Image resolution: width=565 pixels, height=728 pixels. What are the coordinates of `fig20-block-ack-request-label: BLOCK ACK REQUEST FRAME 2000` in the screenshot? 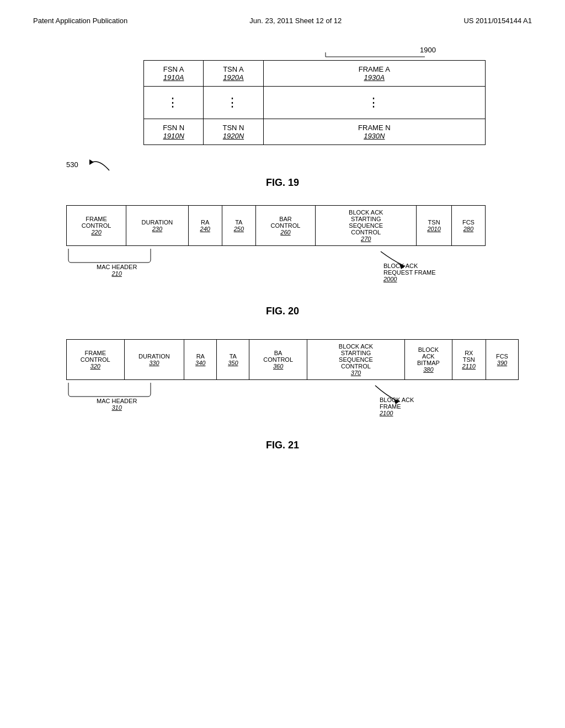 It's located at (409, 272).